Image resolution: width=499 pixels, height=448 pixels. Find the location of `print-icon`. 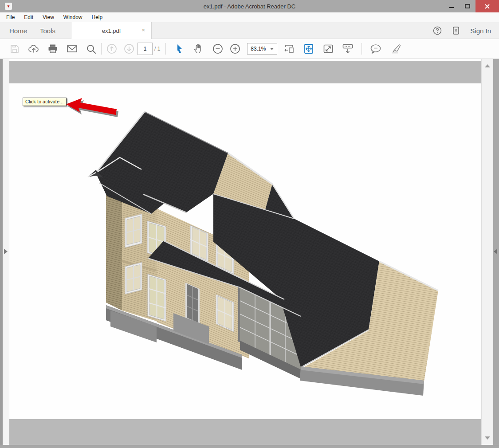

print-icon is located at coordinates (53, 49).